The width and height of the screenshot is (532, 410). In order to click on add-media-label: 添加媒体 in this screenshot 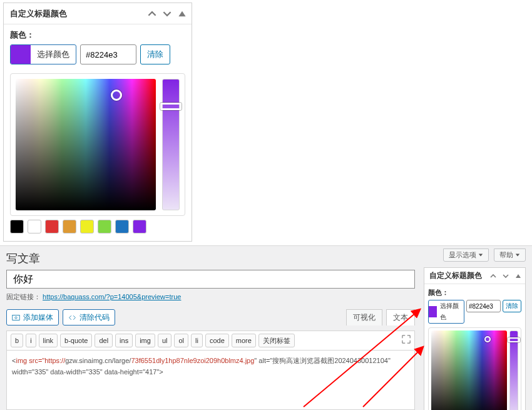, I will do `click(38, 318)`.